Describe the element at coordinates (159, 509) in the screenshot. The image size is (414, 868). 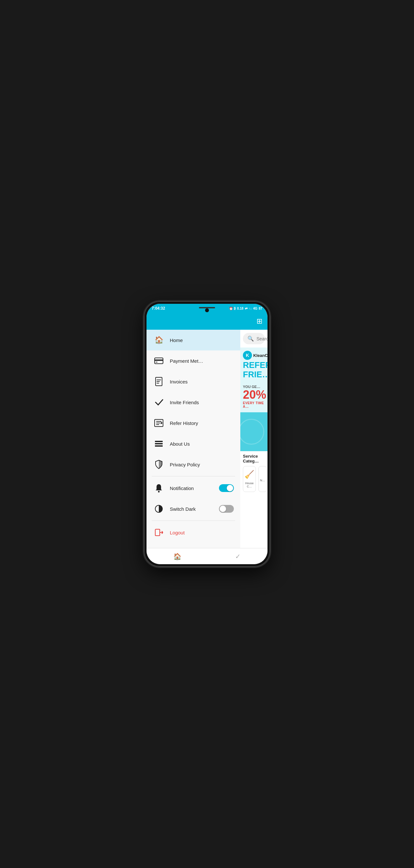
I see `dark-mode-icon` at that location.